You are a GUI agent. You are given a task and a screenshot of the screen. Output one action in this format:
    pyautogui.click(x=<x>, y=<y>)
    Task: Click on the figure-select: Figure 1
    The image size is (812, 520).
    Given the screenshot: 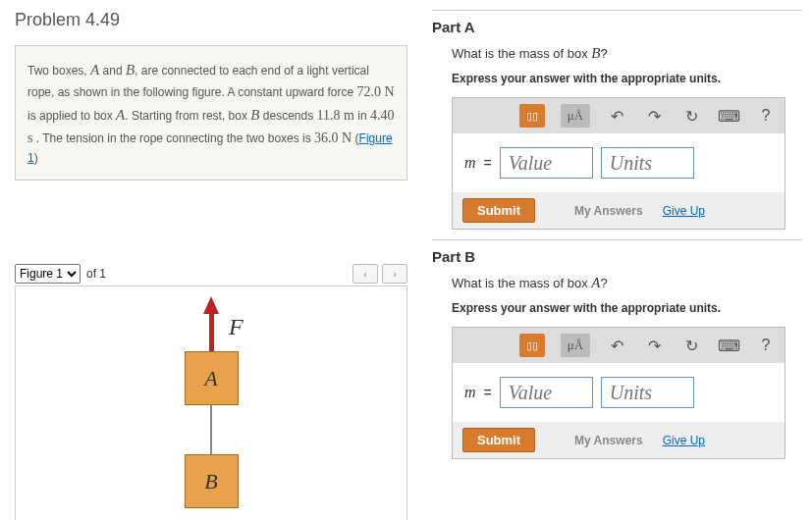 What is the action you would take?
    pyautogui.click(x=47, y=274)
    